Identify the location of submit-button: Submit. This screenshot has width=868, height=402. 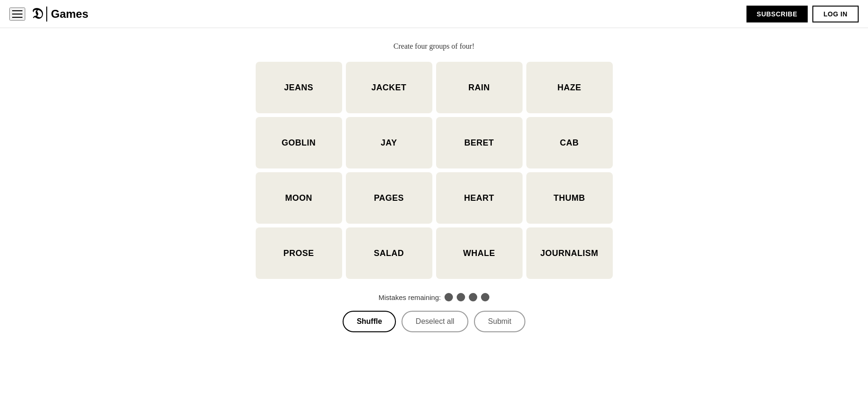
(500, 322).